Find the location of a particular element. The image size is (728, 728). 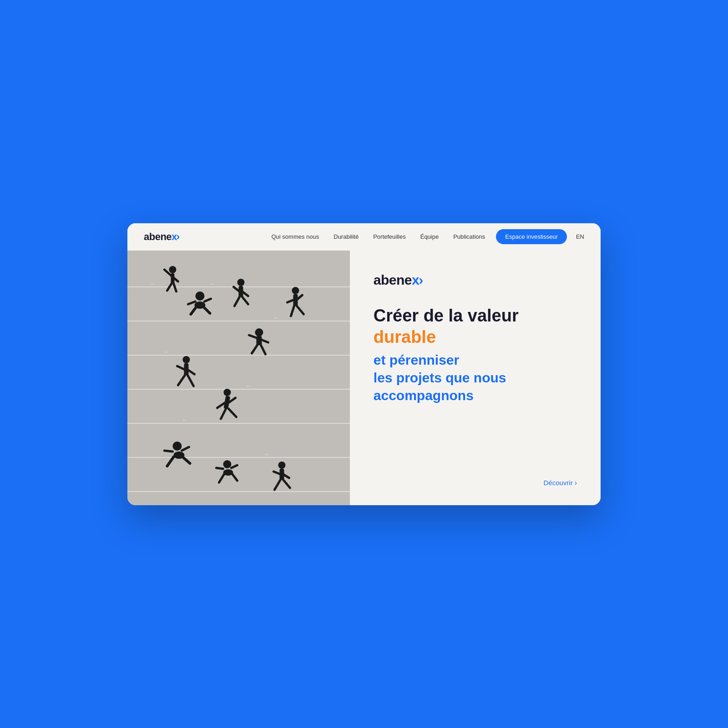

hero-text-section: abenex› Créer de la valeur durable et pé… is located at coordinates (475, 378).